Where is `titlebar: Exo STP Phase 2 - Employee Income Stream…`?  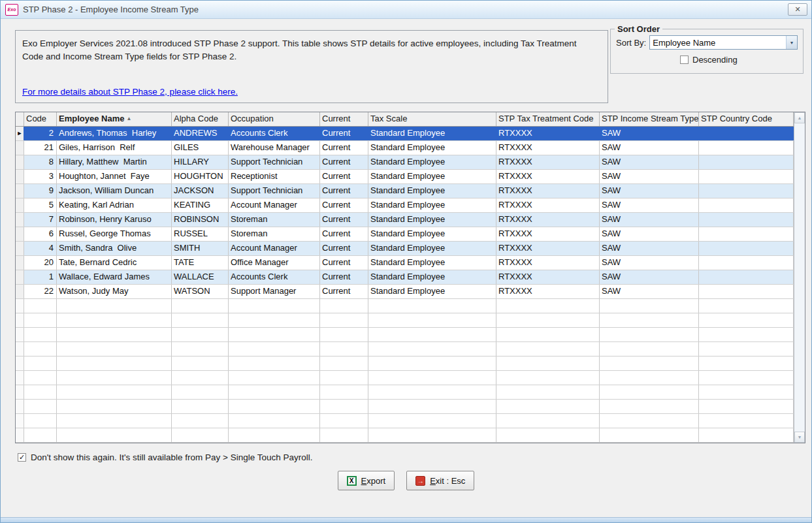
titlebar: Exo STP Phase 2 - Employee Income Stream… is located at coordinates (406, 10).